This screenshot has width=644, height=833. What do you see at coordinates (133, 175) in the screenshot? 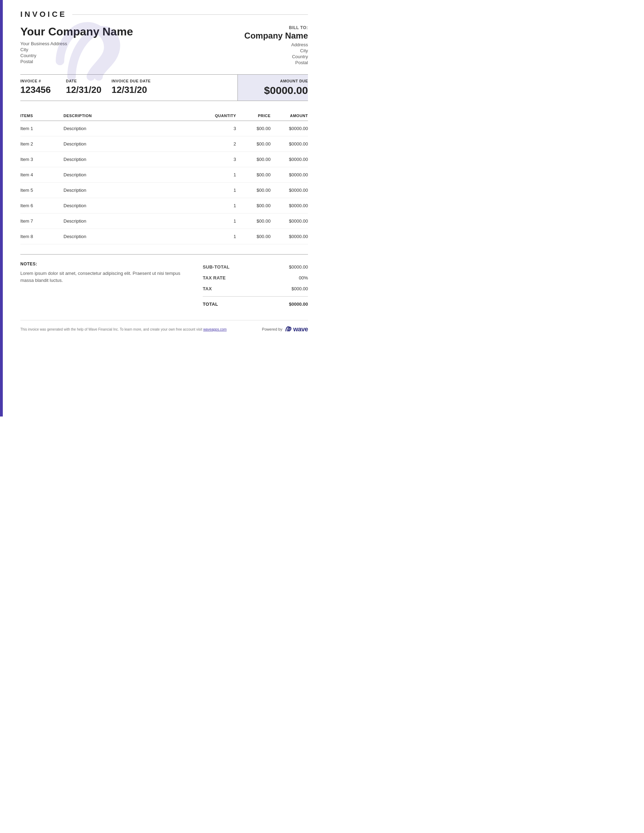
I see `row-desc-3: Description` at bounding box center [133, 175].